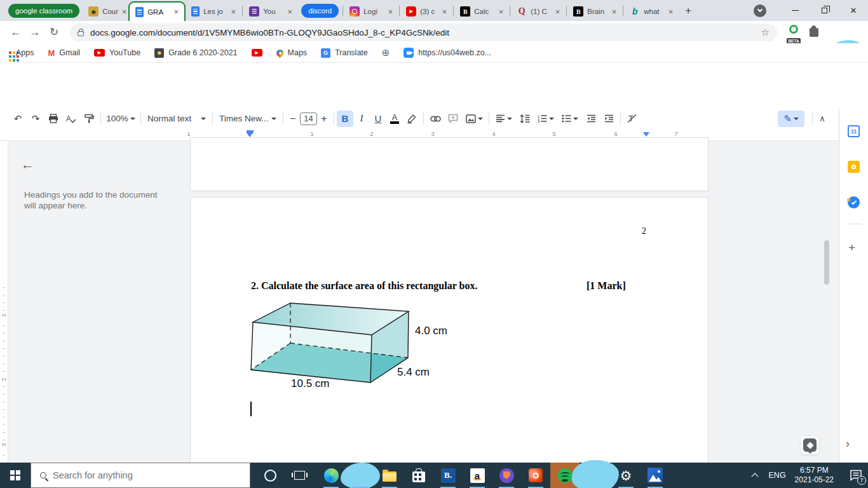 The height and width of the screenshot is (488, 868). What do you see at coordinates (360, 475) in the screenshot?
I see `chrome-button` at bounding box center [360, 475].